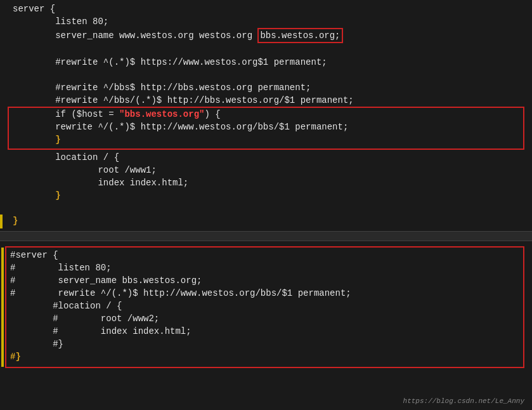 The width and height of the screenshot is (532, 410). Describe the element at coordinates (135, 36) in the screenshot. I see `code-text: server_name www.westos.org westos.org` at that location.